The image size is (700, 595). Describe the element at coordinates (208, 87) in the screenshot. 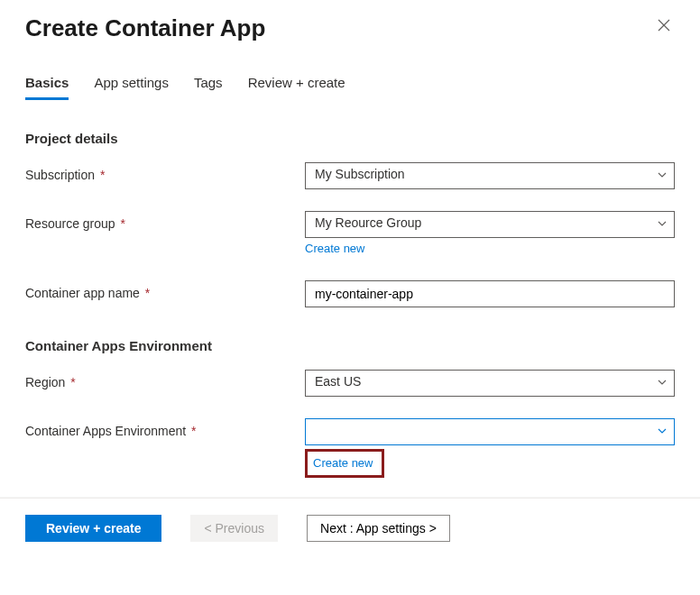

I see `tab-tags: Tags` at that location.